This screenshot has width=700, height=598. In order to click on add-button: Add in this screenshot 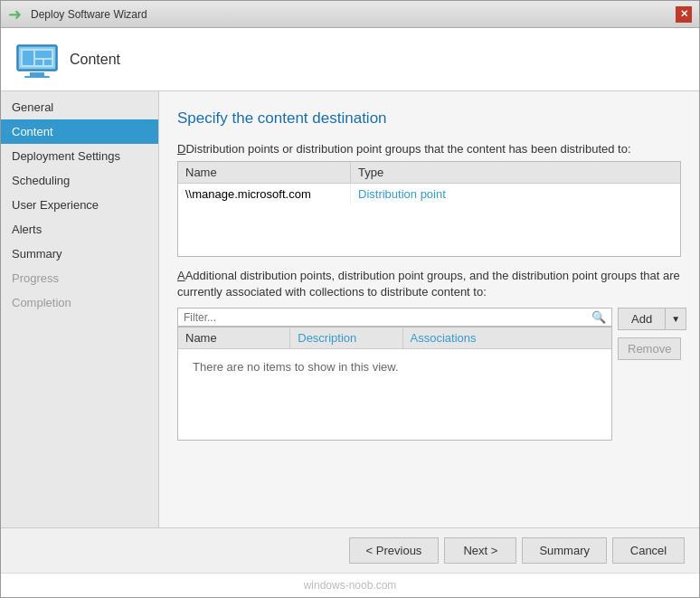, I will do `click(641, 318)`.